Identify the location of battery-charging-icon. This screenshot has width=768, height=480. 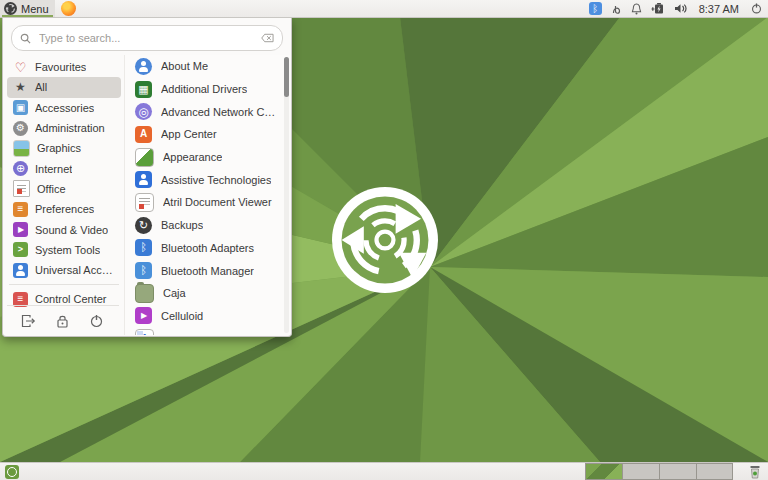
(658, 9).